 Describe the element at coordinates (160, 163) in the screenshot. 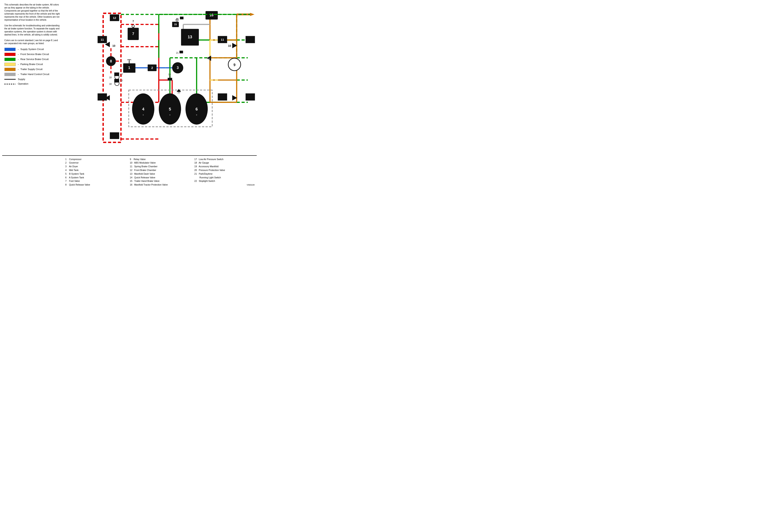

I see `part-10: 10 ABS Modulator Valve` at that location.